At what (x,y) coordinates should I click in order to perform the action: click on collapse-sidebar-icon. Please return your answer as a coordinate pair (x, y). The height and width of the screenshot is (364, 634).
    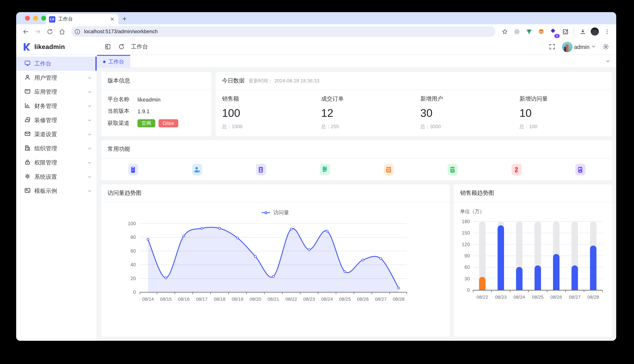
    Looking at the image, I should click on (108, 46).